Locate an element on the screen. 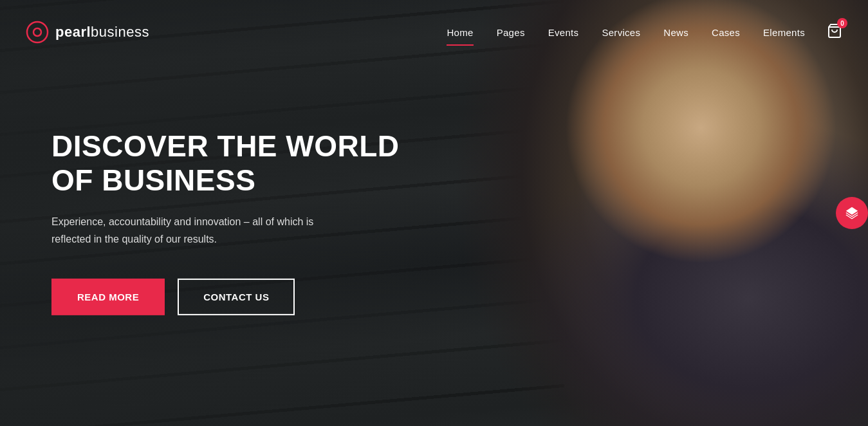 This screenshot has width=868, height=426. hero-title-line2: OF BUSINESS is located at coordinates (153, 180).